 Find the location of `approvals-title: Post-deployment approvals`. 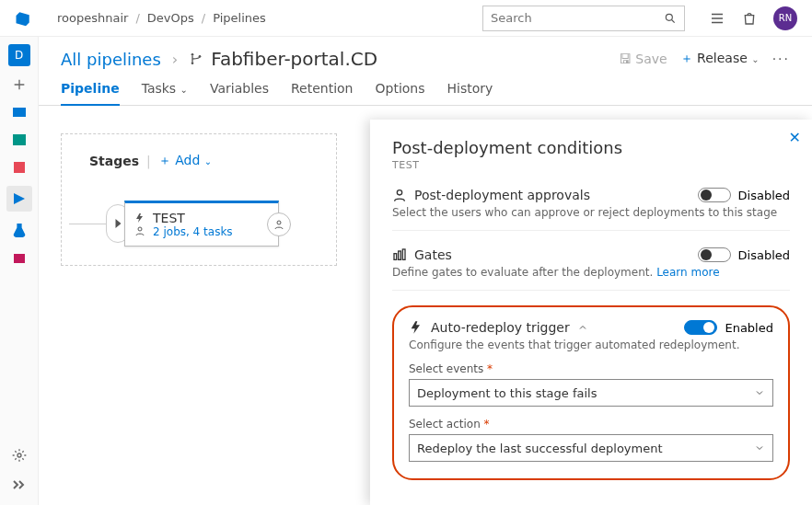

approvals-title: Post-deployment approvals is located at coordinates (503, 195).